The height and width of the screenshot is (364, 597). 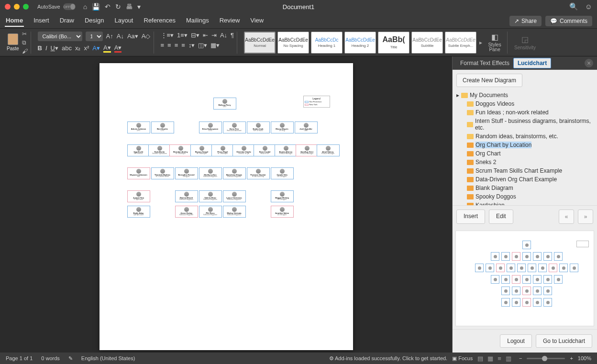 What do you see at coordinates (260, 43) in the screenshot?
I see `style-normal: AaBbCcDdEeNormal` at bounding box center [260, 43].